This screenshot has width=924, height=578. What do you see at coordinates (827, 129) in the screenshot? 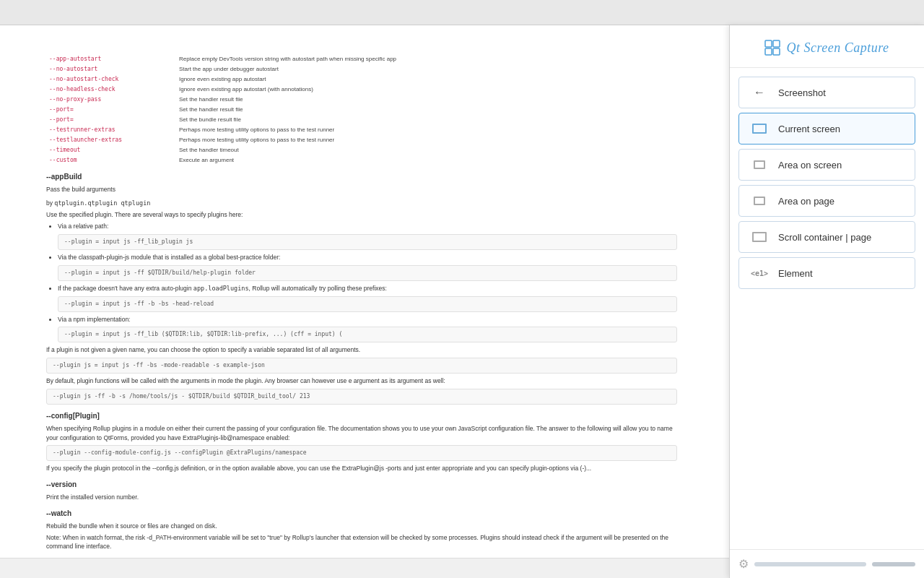
I see `current-screen-button: Current screen` at bounding box center [827, 129].